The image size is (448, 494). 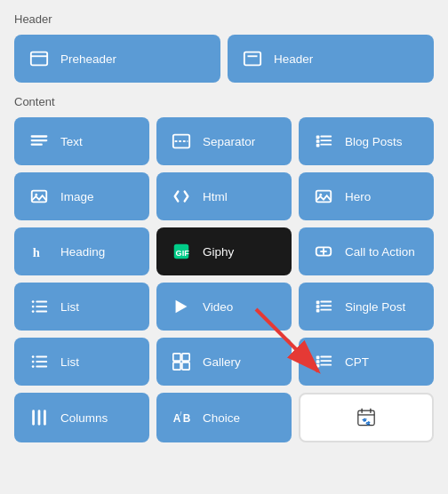 What do you see at coordinates (82, 307) in the screenshot?
I see `list1-tile: List` at bounding box center [82, 307].